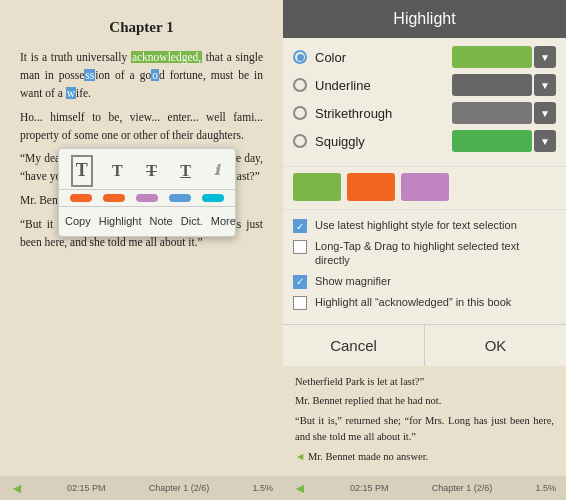  Describe the element at coordinates (330, 58) in the screenshot. I see `option-color-label: Color` at that location.